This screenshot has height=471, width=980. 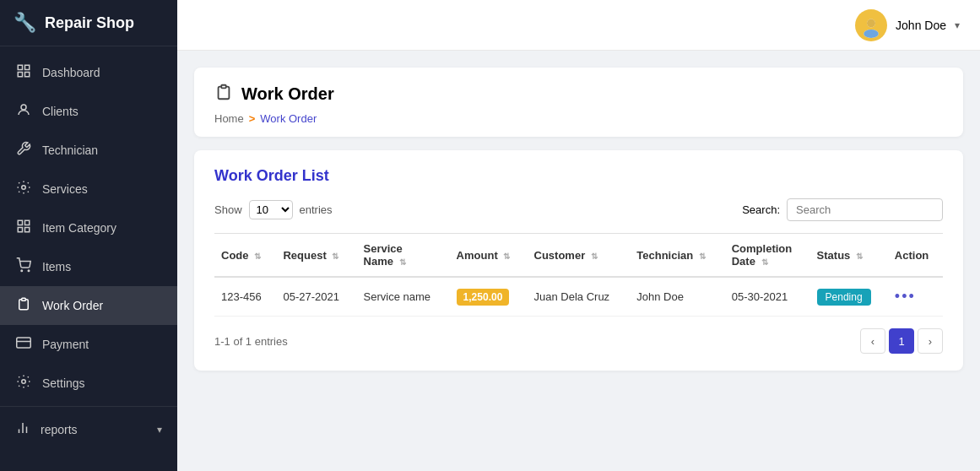 What do you see at coordinates (24, 111) in the screenshot?
I see `clients-icon` at bounding box center [24, 111].